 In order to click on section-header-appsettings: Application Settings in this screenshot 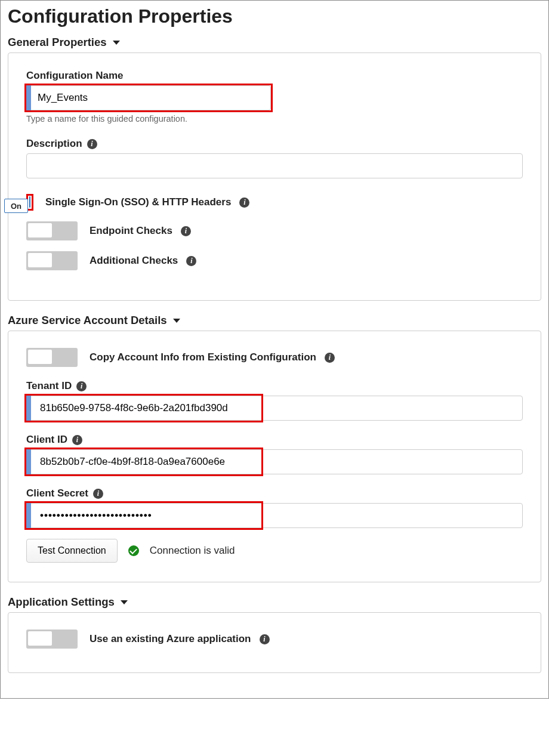, I will do `click(274, 602)`.